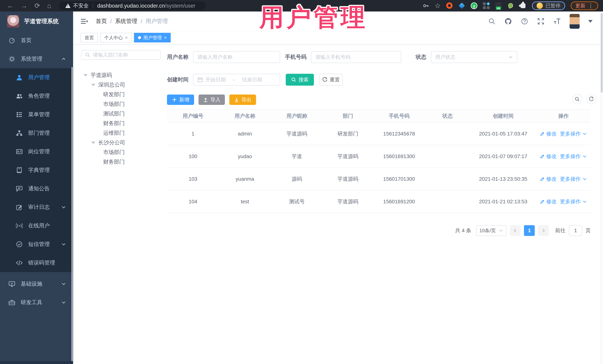 The height and width of the screenshot is (364, 603). What do you see at coordinates (37, 363) in the screenshot?
I see `sidebar-footer-strip` at bounding box center [37, 363].